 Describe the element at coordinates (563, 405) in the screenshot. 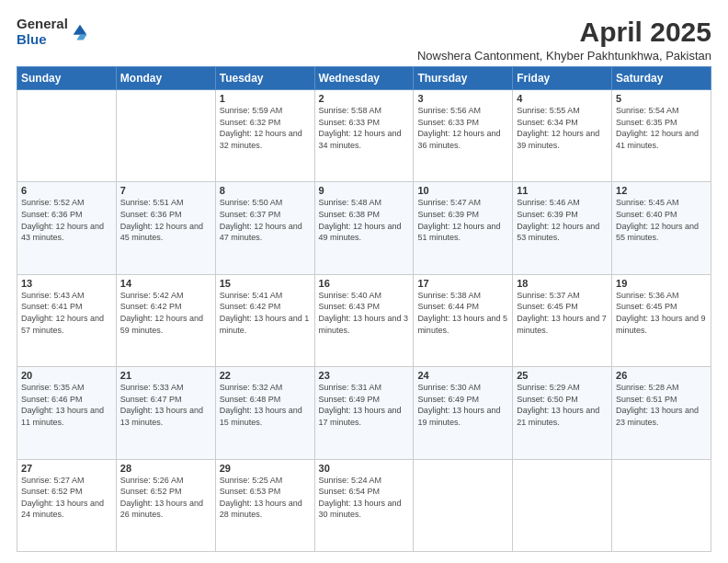

I see `day-info: Sunrise: 5:29 AMSunset: 6:50 PMDaylight:…` at that location.